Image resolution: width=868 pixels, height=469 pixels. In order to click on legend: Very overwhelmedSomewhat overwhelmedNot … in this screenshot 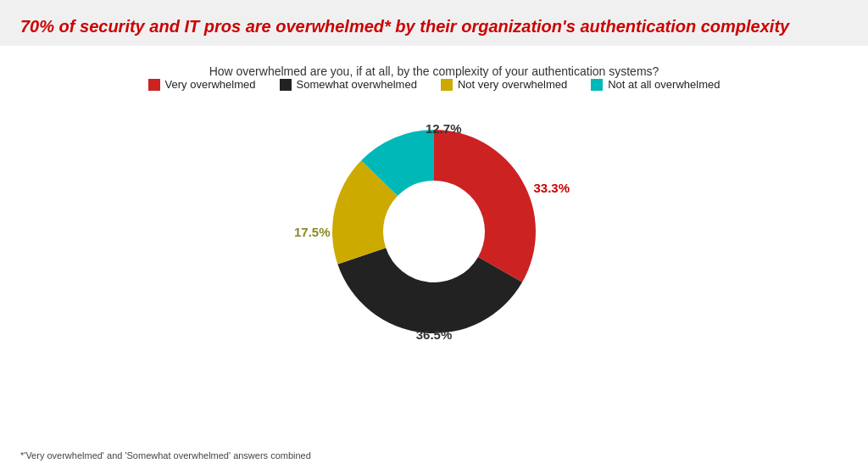, I will do `click(434, 85)`.